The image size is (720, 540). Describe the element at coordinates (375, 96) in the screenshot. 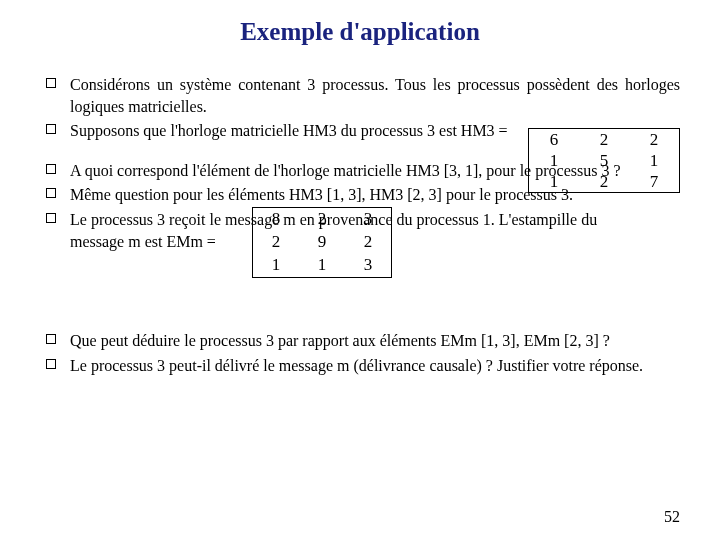

I see `bullet-text: Considérons un système contenant 3 proce…` at that location.